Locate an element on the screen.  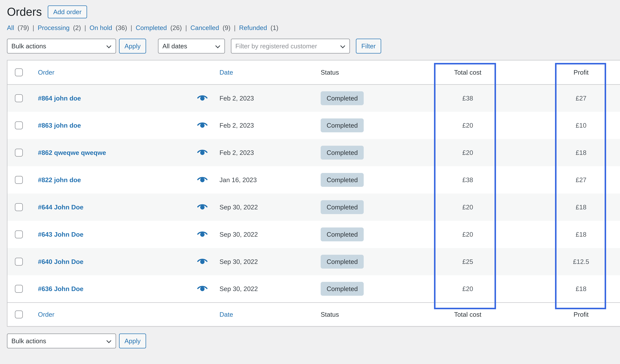
order-link: #644 John Doe is located at coordinates (61, 207).